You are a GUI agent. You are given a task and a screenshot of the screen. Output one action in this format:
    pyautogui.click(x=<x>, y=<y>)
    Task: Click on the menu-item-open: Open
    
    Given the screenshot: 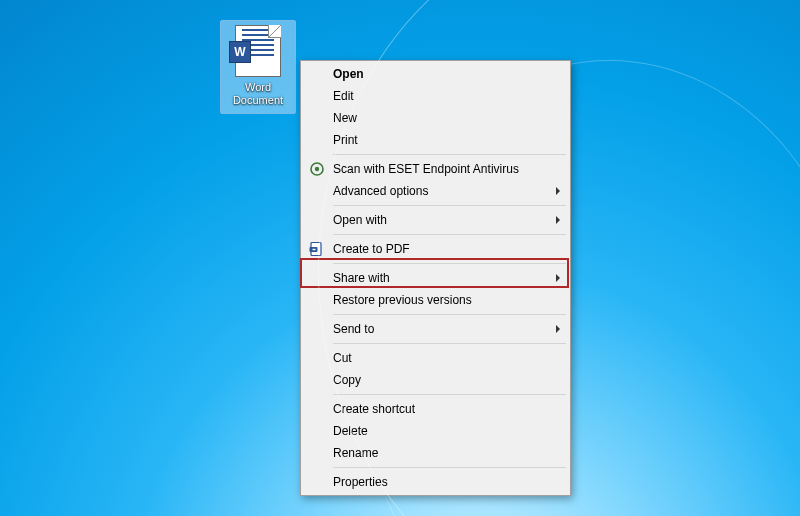 What is the action you would take?
    pyautogui.click(x=436, y=74)
    